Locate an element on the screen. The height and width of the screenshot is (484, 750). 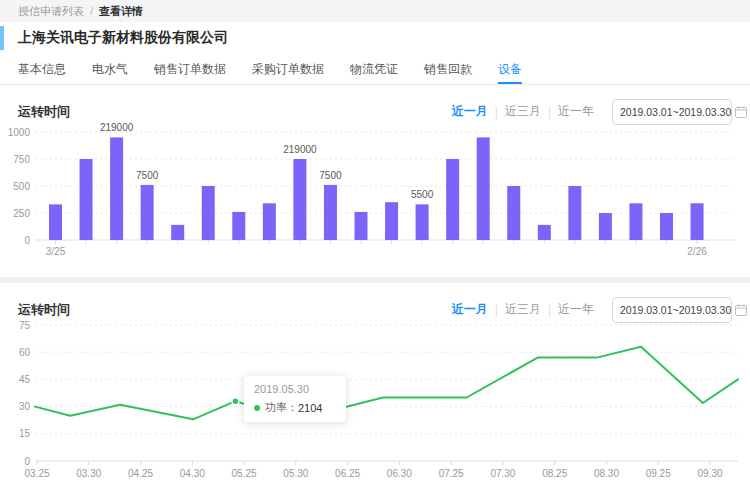
y-axis-tick-label: 750 is located at coordinates (22, 160).